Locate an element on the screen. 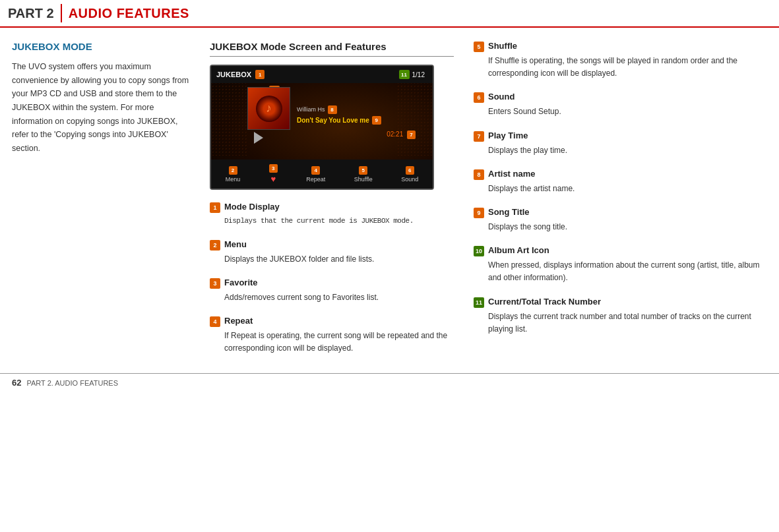 Image resolution: width=779 pixels, height=532 pixels. feature-9-header: 9 Song Title is located at coordinates (620, 212).